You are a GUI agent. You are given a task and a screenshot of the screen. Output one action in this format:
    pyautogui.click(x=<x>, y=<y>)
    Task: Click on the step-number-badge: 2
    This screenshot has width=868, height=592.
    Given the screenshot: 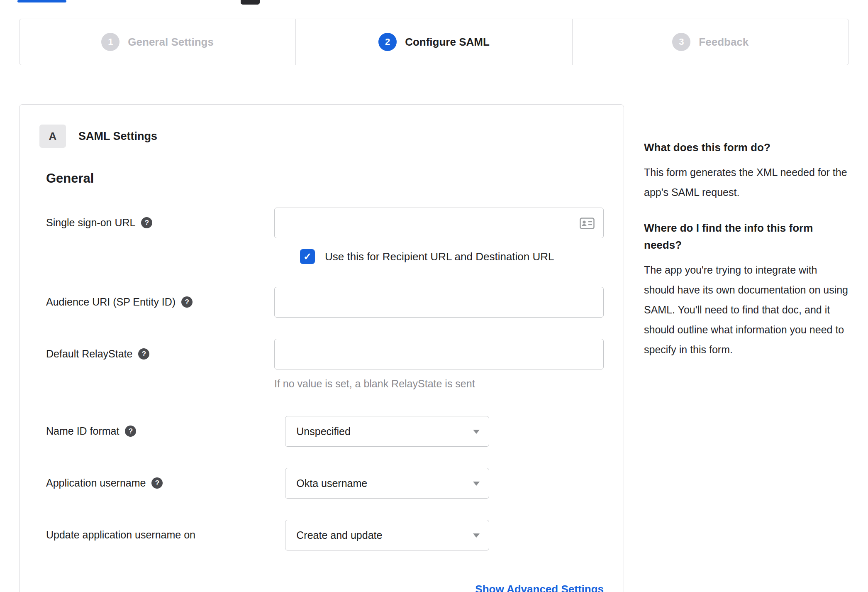 What is the action you would take?
    pyautogui.click(x=388, y=42)
    